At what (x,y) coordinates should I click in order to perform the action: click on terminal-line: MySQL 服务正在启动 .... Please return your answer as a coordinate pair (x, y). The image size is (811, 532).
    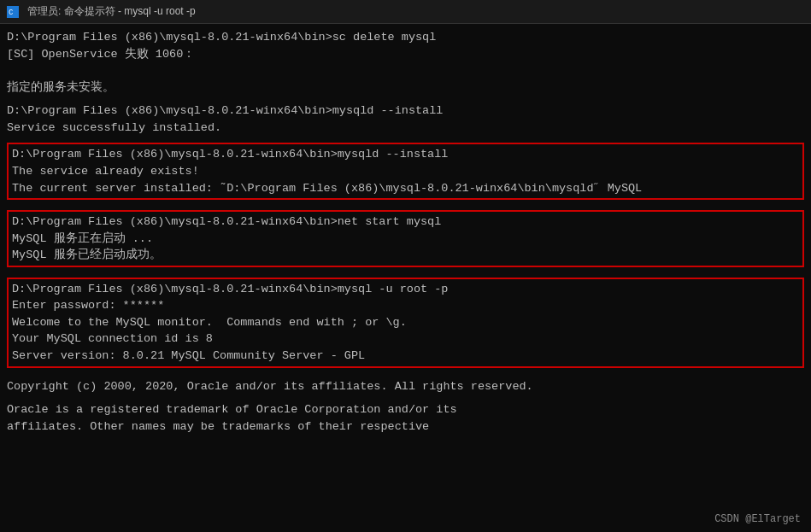
    Looking at the image, I should click on (405, 239).